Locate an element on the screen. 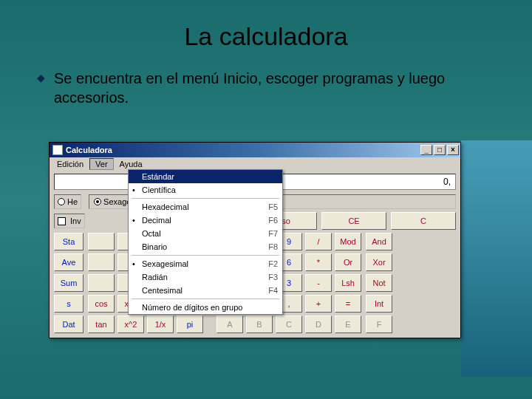 The height and width of the screenshot is (399, 532). op-add: + is located at coordinates (318, 304).